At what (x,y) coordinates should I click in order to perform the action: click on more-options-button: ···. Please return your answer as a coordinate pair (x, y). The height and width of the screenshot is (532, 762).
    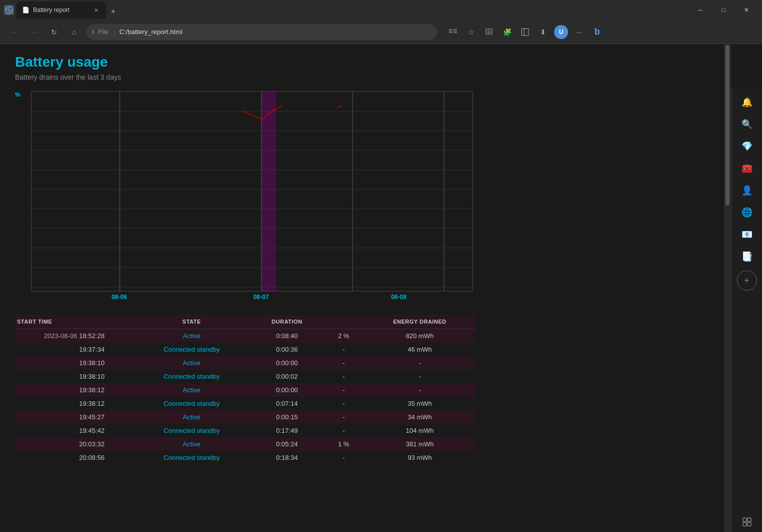
    Looking at the image, I should click on (579, 32).